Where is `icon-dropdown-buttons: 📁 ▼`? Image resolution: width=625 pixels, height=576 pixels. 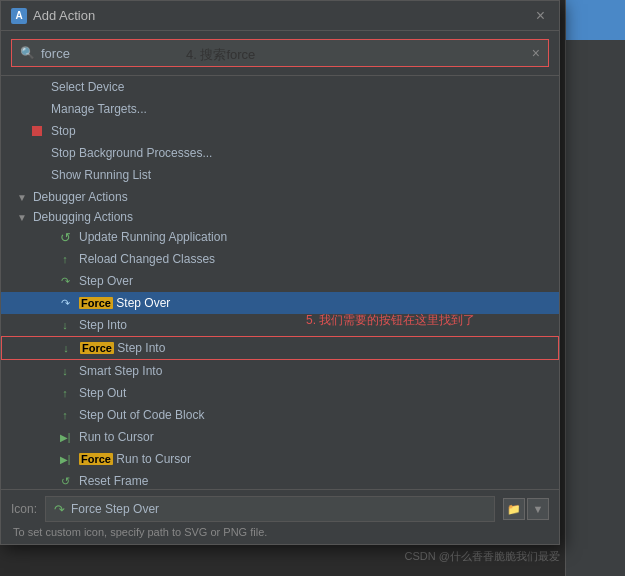 icon-dropdown-buttons: 📁 ▼ is located at coordinates (526, 509).